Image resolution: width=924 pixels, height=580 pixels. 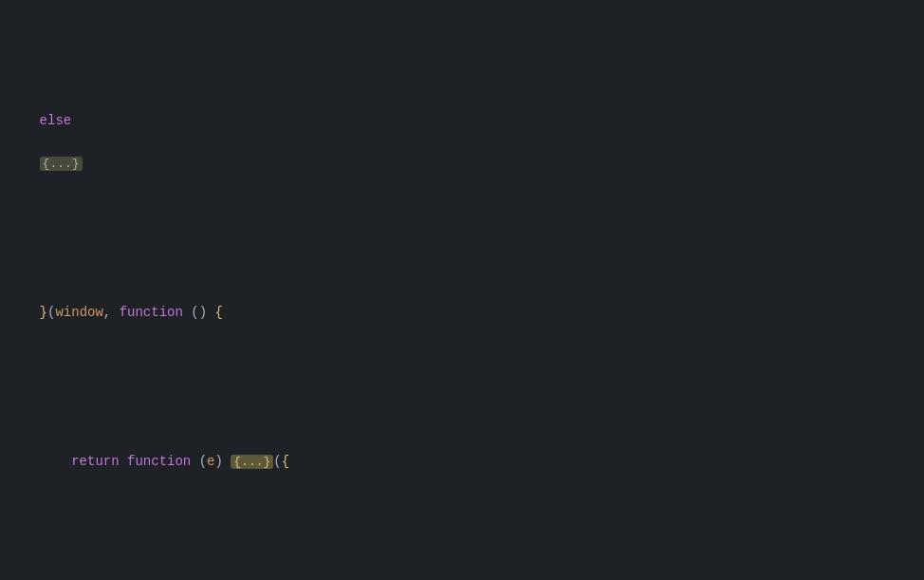 I want to click on line-return-function: return function (e) {...}({, so click(x=462, y=461).